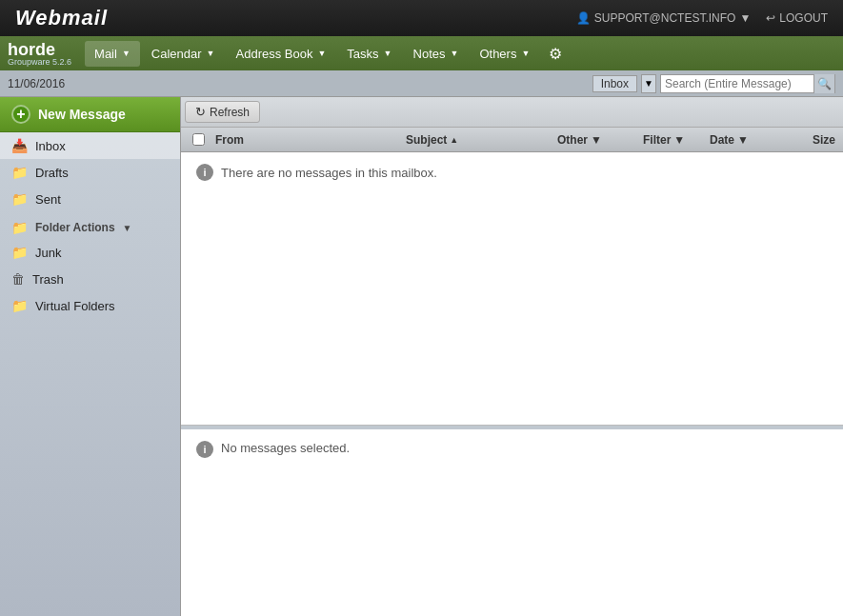  Describe the element at coordinates (61, 18) in the screenshot. I see `webmail-logo: Webmail` at that location.